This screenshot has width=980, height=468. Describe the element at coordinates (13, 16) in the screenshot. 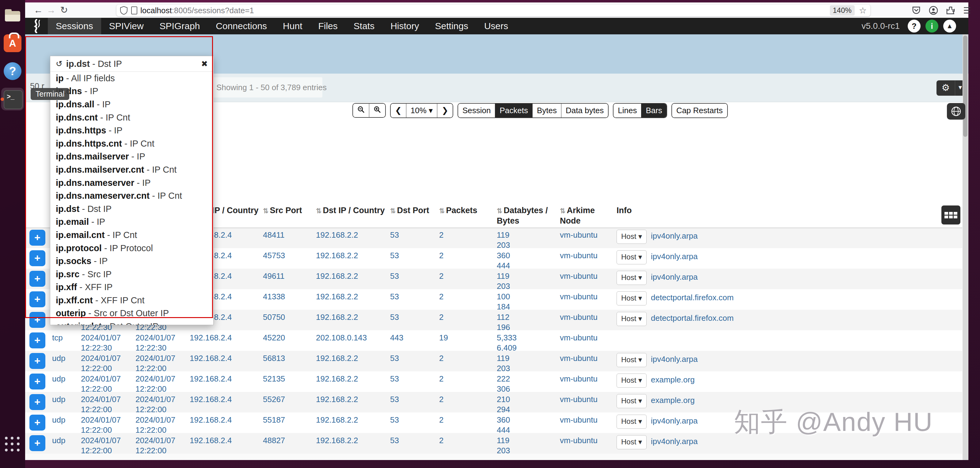

I see `files-dock-icon` at that location.